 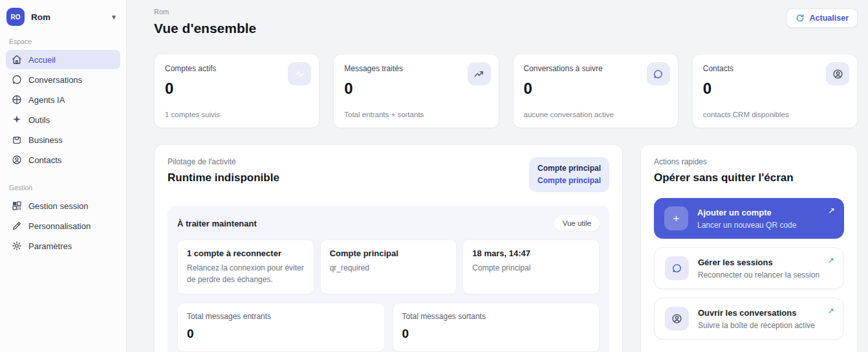 What do you see at coordinates (63, 160) in the screenshot?
I see `sidebar-item-contacts: Contacts` at bounding box center [63, 160].